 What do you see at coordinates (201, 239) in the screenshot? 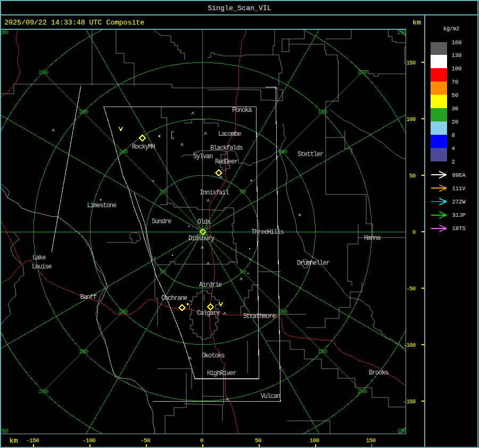
I see `svg-text: Didsbury` at bounding box center [201, 239].